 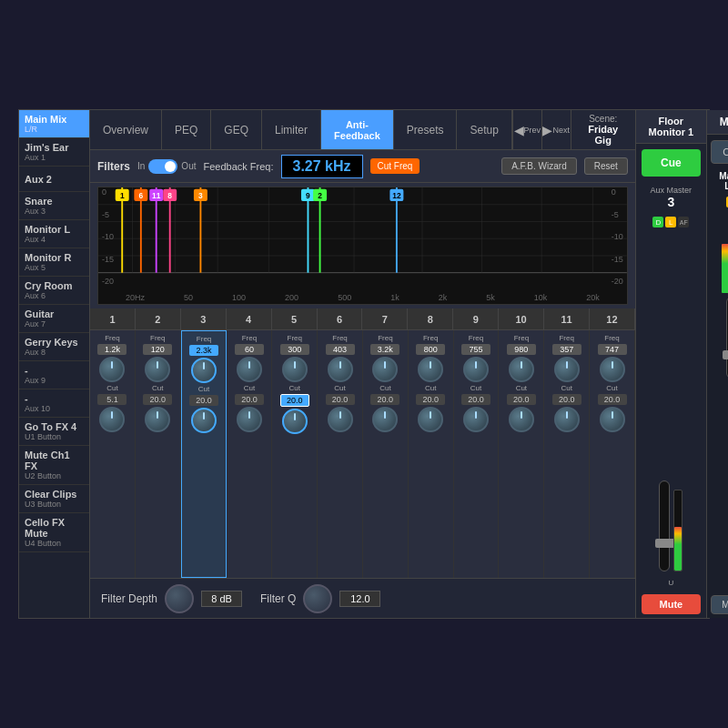 I want to click on ch2-cut-knob, so click(x=157, y=420).